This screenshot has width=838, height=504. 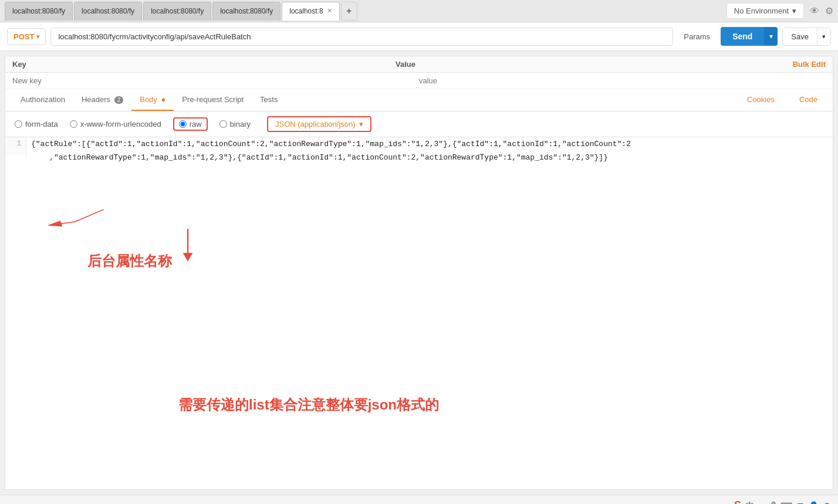 I want to click on value-header: Value, so click(x=587, y=65).